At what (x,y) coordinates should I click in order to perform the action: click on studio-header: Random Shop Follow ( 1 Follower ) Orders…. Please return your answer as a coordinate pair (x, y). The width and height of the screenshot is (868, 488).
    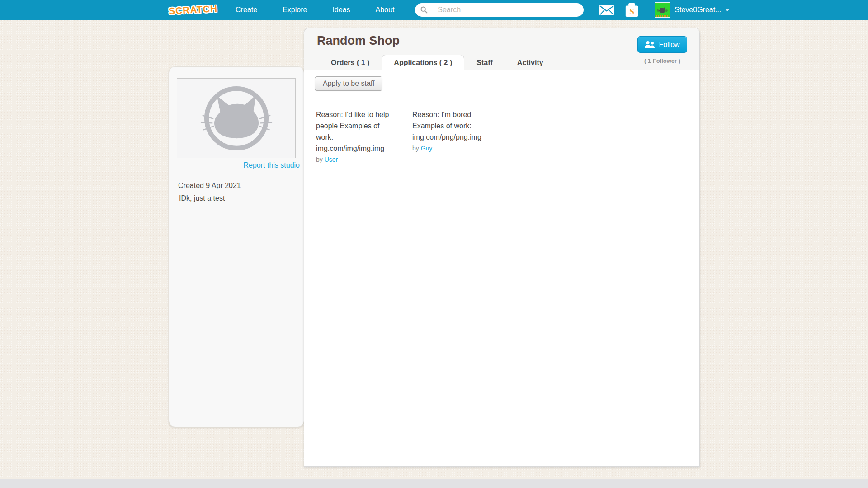
    Looking at the image, I should click on (502, 49).